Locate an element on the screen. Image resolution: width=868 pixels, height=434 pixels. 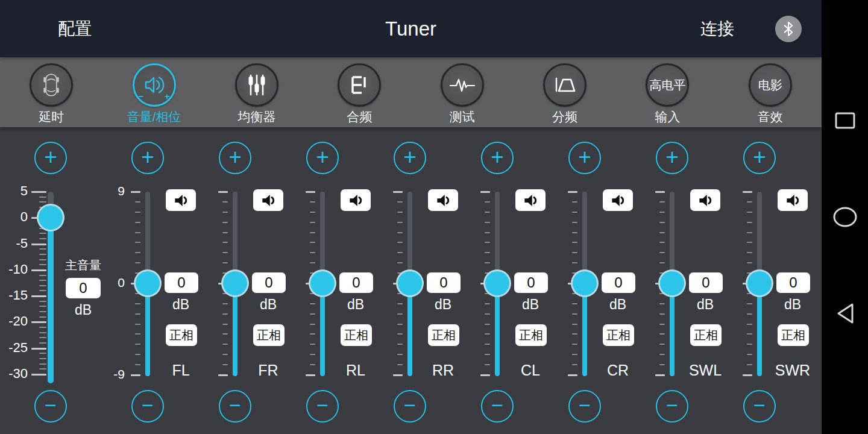
channel-column-swl: + 0 dB 正相 SWL − is located at coordinates (676, 281).